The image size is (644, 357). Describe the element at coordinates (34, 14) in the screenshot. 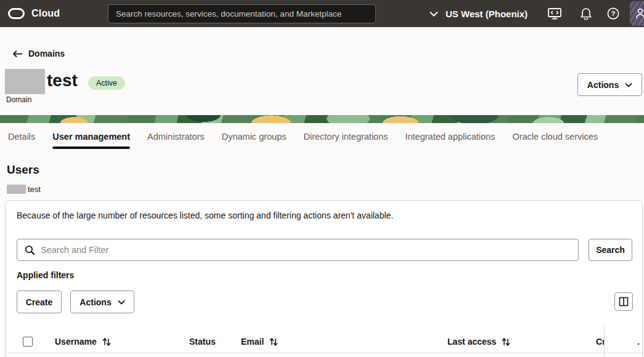

I see `oracle-cloud-logo: Cloud` at that location.